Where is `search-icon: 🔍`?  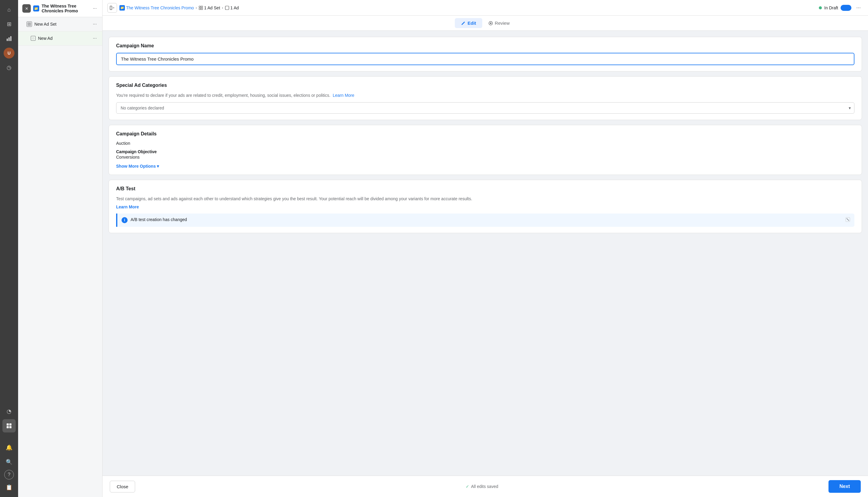 search-icon: 🔍 is located at coordinates (9, 462).